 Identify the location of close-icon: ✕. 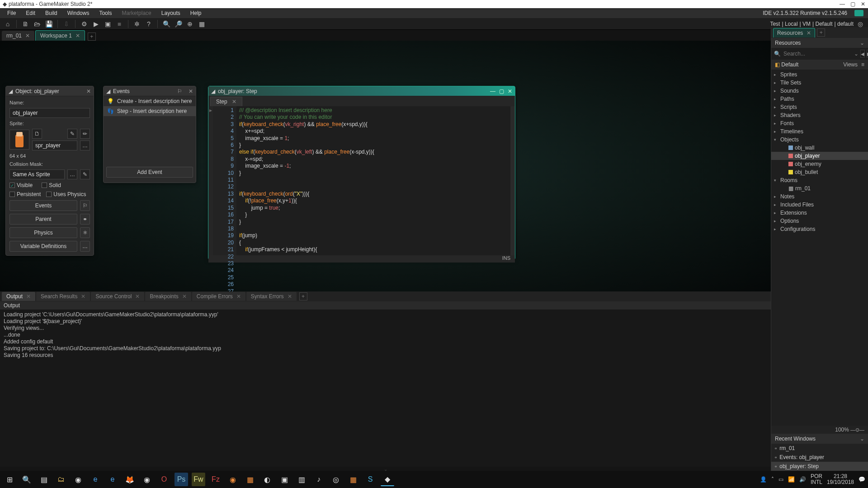
(863, 4).